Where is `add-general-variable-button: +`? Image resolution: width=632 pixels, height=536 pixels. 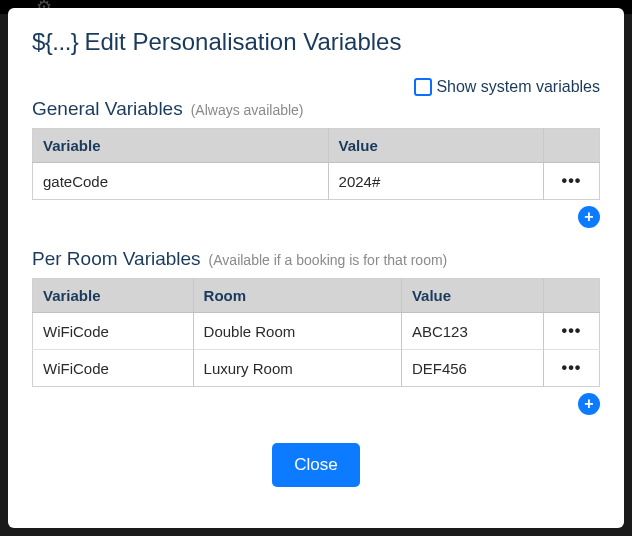 add-general-variable-button: + is located at coordinates (589, 217).